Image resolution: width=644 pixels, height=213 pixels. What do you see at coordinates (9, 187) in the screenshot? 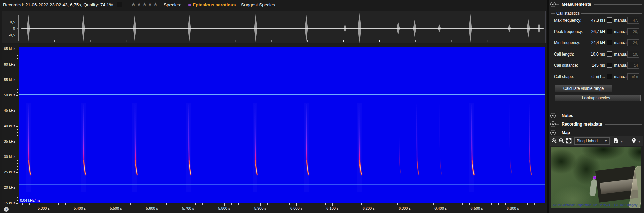
I see `freq-axis-label: 20 kHz` at bounding box center [9, 187].